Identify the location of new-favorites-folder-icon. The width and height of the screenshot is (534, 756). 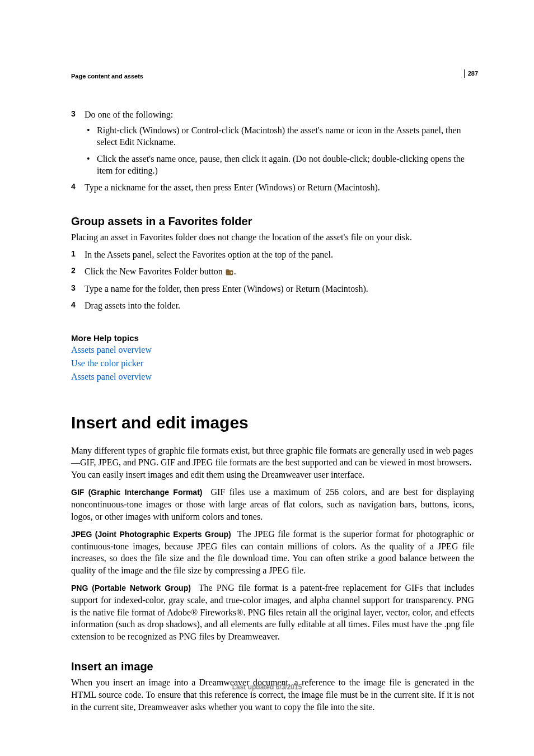
(229, 273).